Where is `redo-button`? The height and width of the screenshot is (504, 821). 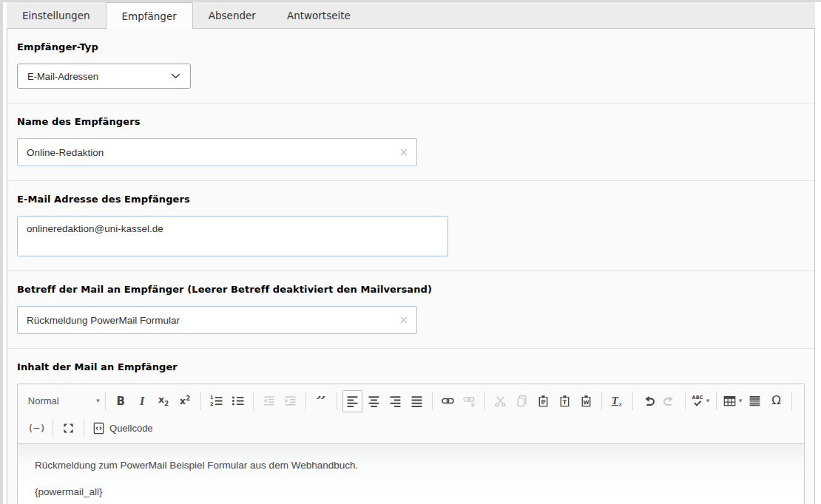 redo-button is located at coordinates (670, 401).